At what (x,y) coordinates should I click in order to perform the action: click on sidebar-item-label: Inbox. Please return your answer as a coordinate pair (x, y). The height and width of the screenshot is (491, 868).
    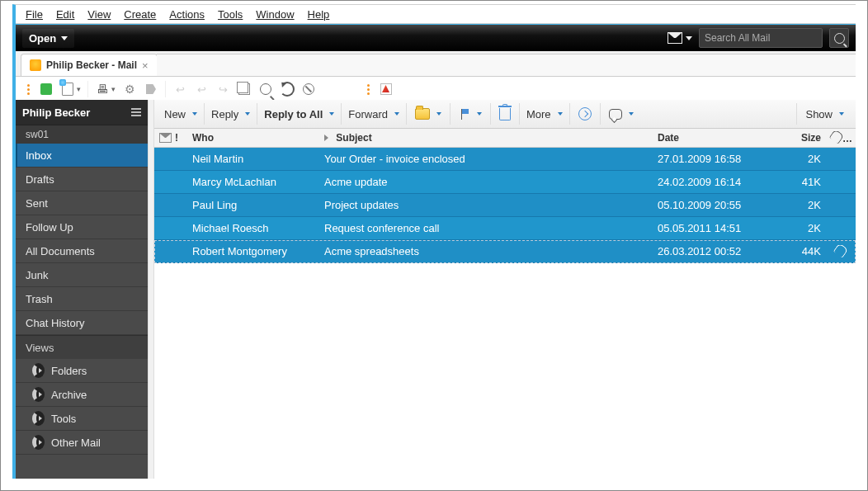
    Looking at the image, I should click on (39, 155).